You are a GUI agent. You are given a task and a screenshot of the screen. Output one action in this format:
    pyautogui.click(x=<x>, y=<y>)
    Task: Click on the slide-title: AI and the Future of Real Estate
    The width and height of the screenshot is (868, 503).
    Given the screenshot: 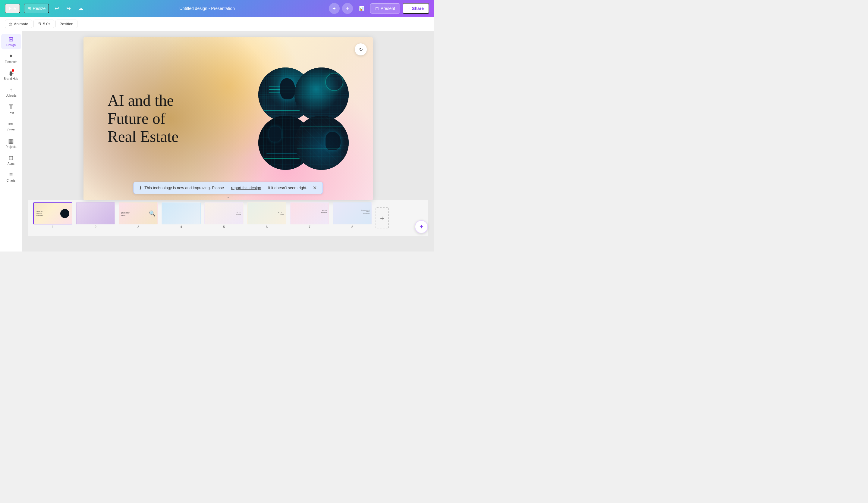 What is the action you would take?
    pyautogui.click(x=143, y=118)
    